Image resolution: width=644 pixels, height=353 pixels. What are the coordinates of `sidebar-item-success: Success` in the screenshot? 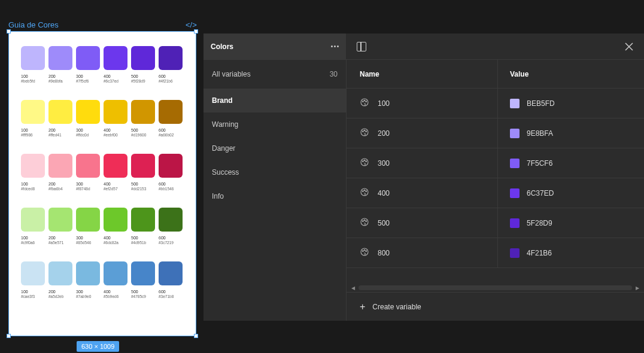 It's located at (275, 172).